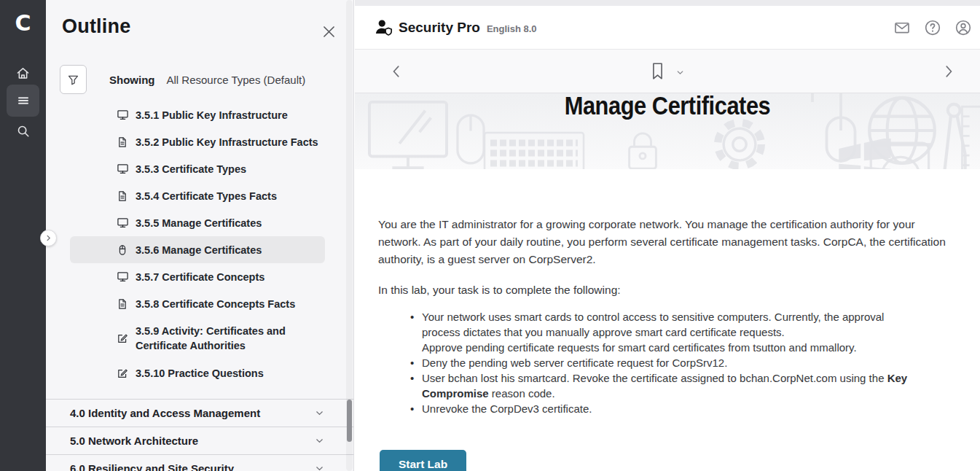  I want to click on outline-section-list: 4.0 Identity and Access Management 5.0 N…, so click(200, 435).